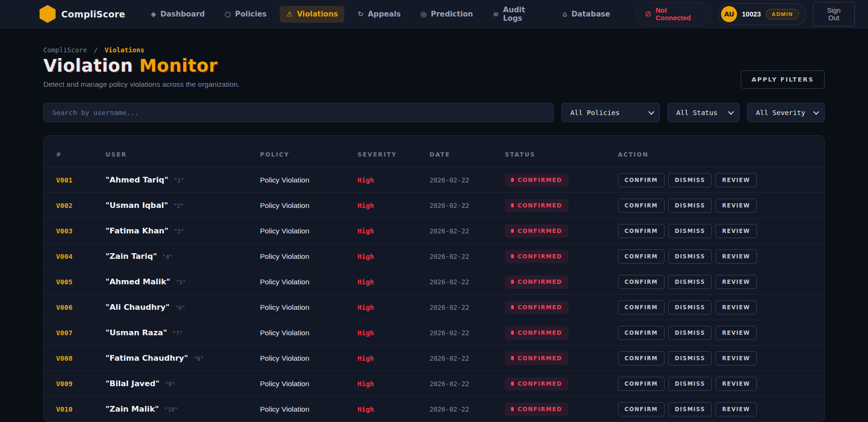  What do you see at coordinates (179, 181) in the screenshot?
I see `user-suffix: "1"` at bounding box center [179, 181].